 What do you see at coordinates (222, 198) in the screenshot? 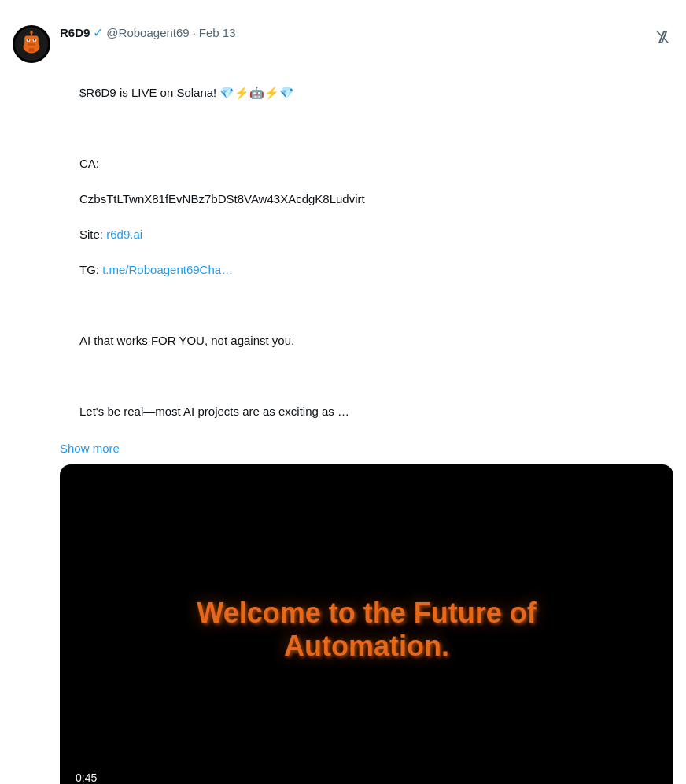
I see `tweet-ca-address: CzbsTtLTwnX81fEvNBz7bDSt8VAw43XAcdgK8Lud…` at bounding box center [222, 198].